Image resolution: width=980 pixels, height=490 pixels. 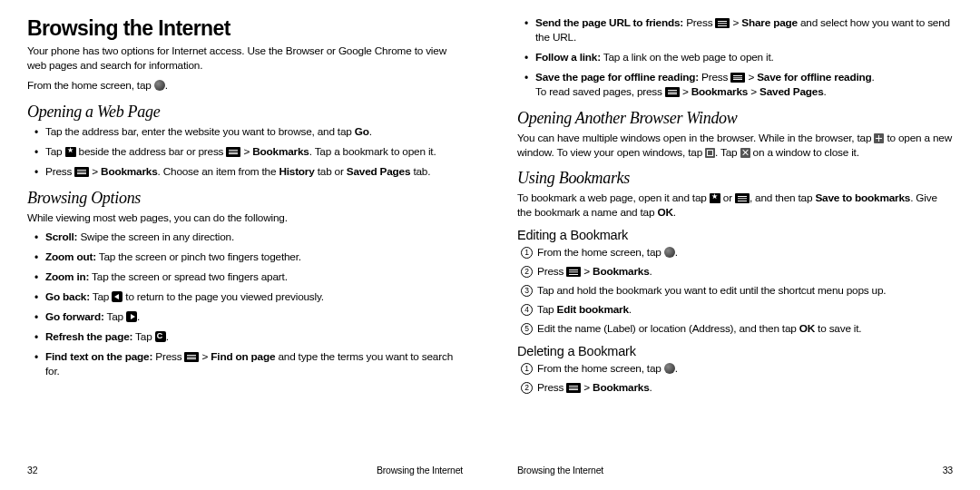 What do you see at coordinates (735, 235) in the screenshot?
I see `heading-editing-bookmark: Editing a Bookmark` at bounding box center [735, 235].